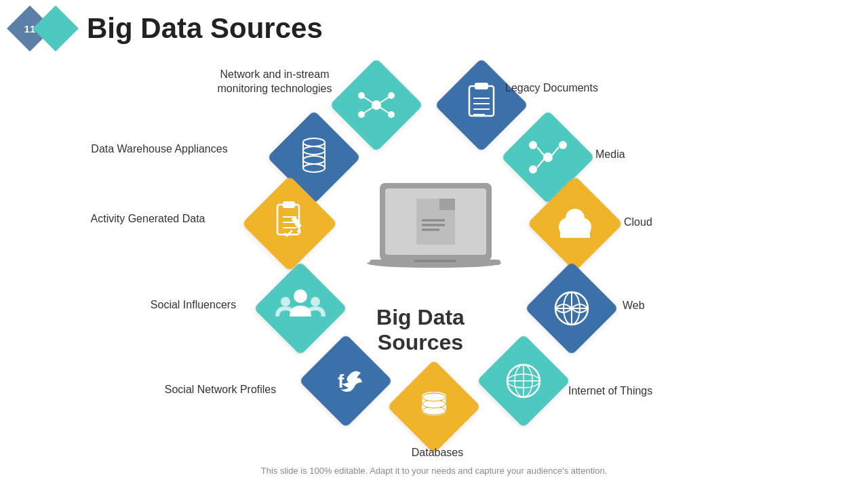 This screenshot has width=868, height=488. Describe the element at coordinates (633, 306) in the screenshot. I see `web-label: Web` at that location.